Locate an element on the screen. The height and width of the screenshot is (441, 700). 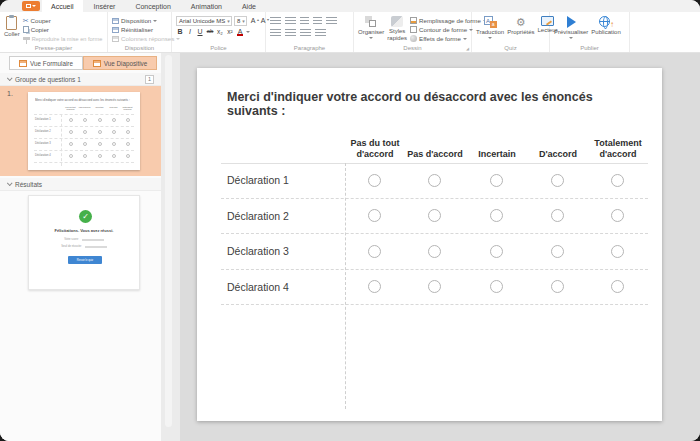
tab-conception: Conception is located at coordinates (152, 6).